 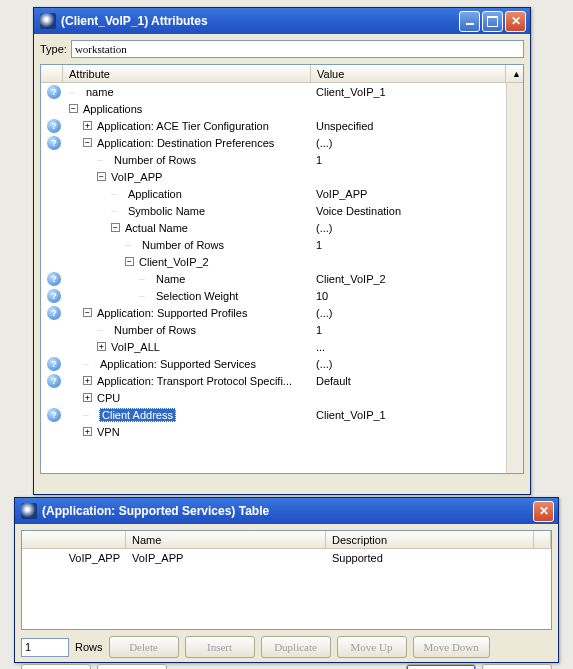 I want to click on value-cell: 10, so click(x=410, y=296).